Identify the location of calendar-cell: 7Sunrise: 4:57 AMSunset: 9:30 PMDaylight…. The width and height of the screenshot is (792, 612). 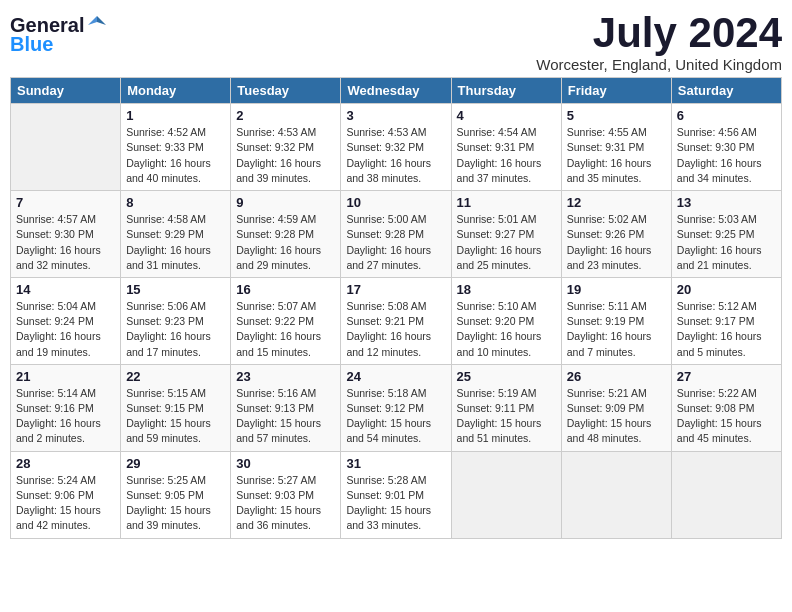
(66, 234).